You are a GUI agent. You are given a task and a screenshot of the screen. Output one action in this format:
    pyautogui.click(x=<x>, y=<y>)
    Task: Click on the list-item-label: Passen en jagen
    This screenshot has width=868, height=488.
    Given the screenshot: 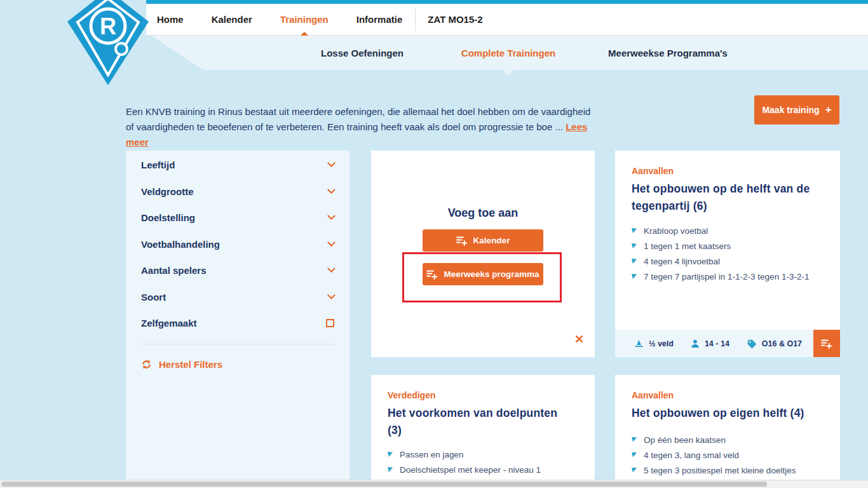 What is the action you would take?
    pyautogui.click(x=432, y=455)
    